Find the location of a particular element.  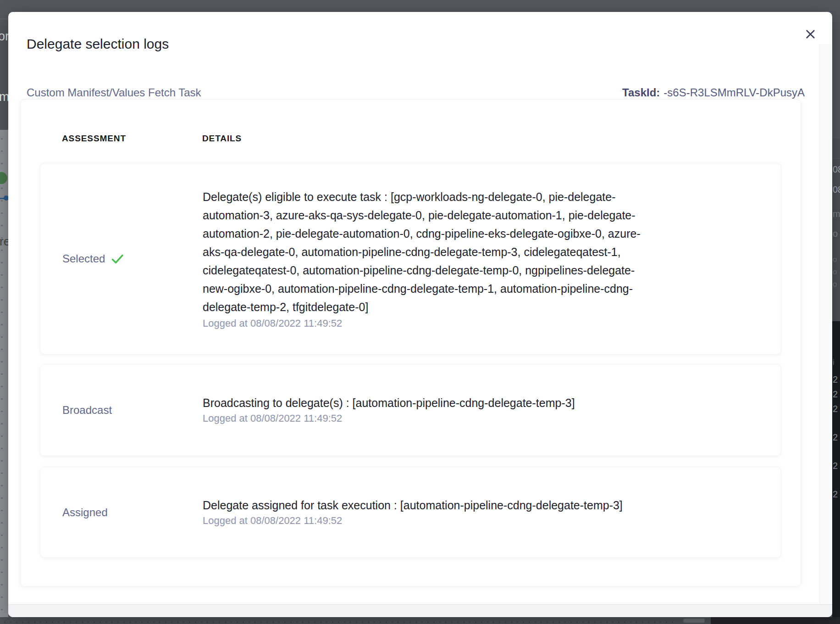

assessment-status: Selected is located at coordinates (94, 259).